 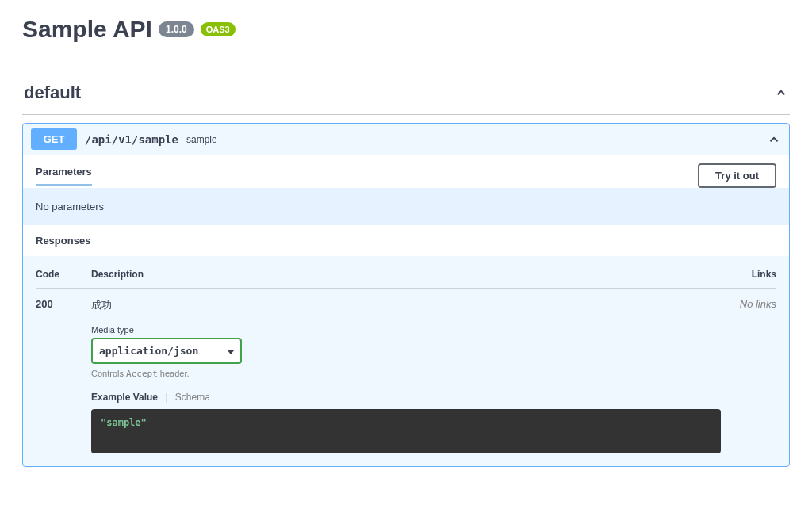 I want to click on media-type-select: application/json, so click(x=167, y=350).